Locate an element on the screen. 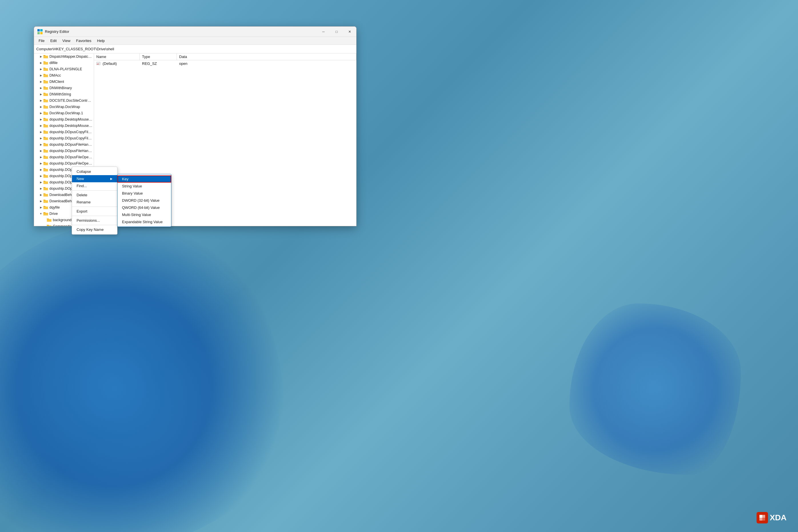 This screenshot has width=798, height=532. submenu-string-value: String Value is located at coordinates (144, 186).